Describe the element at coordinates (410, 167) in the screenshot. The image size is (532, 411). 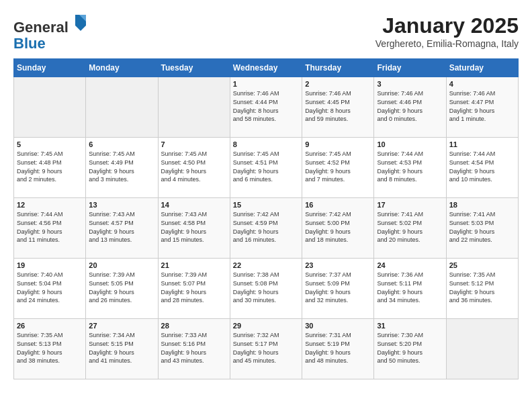
I see `day-info: Sunrise: 7:44 AM Sunset: 4:53 PM Dayligh…` at that location.